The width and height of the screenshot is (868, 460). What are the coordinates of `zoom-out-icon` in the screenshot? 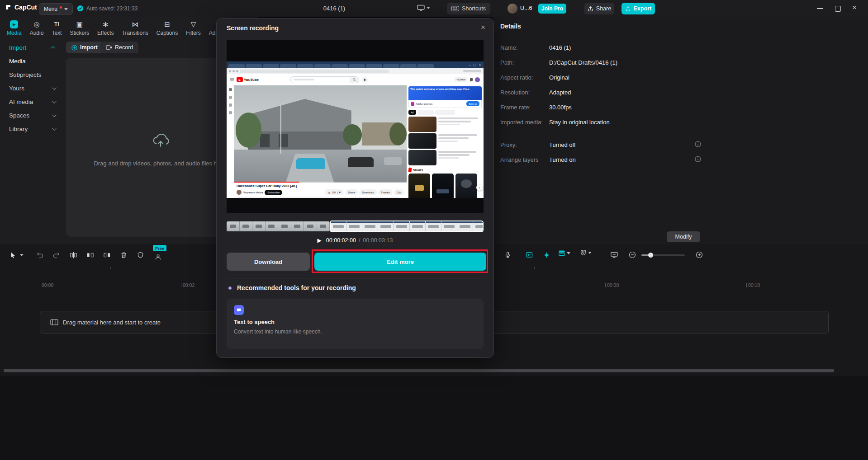 It's located at (632, 255).